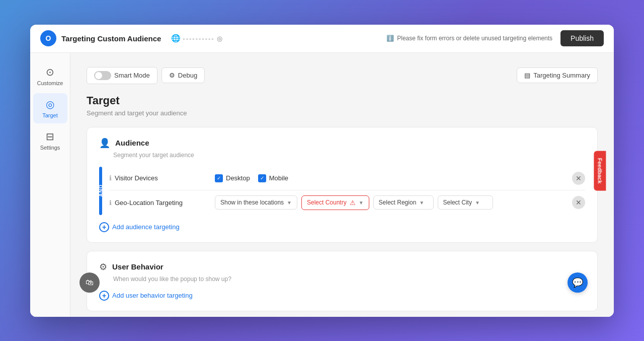  What do you see at coordinates (101, 191) in the screenshot?
I see `and-bar: AND` at bounding box center [101, 191].